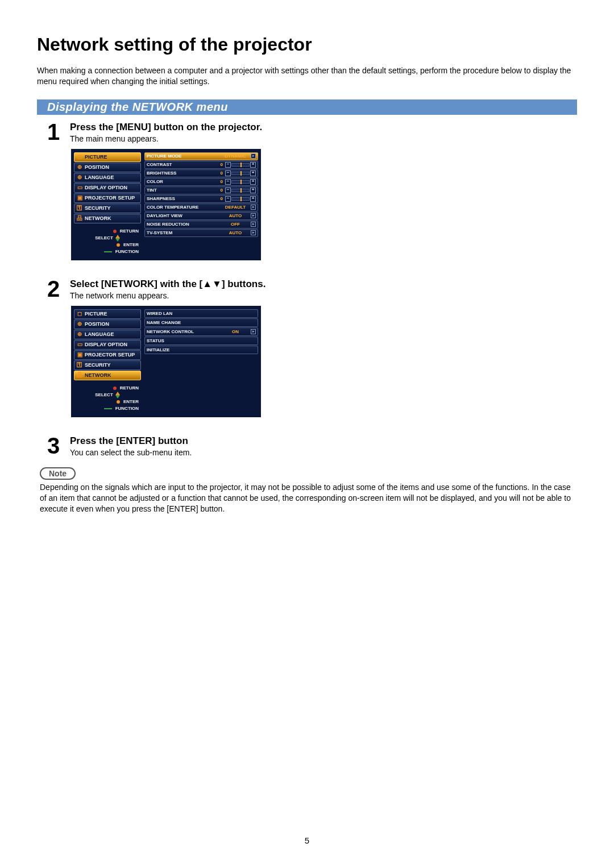 The image size is (614, 868). I want to click on setting-label: BRIGHTNESS, so click(181, 173).